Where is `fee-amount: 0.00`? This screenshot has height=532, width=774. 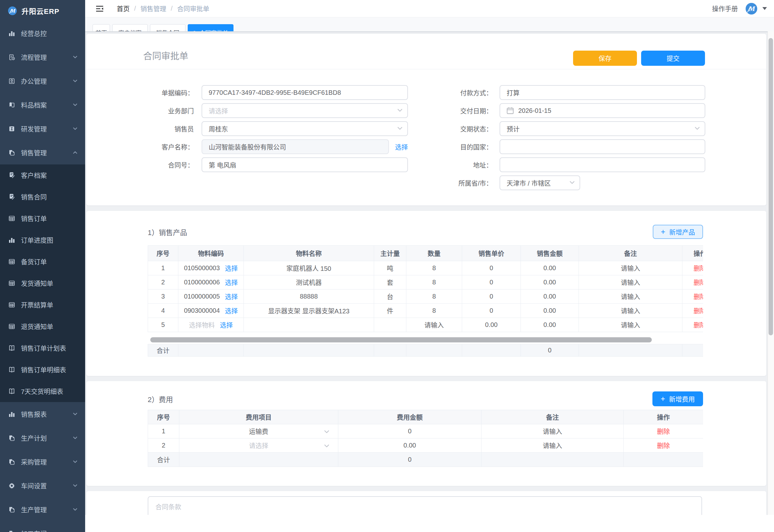
fee-amount: 0.00 is located at coordinates (410, 445).